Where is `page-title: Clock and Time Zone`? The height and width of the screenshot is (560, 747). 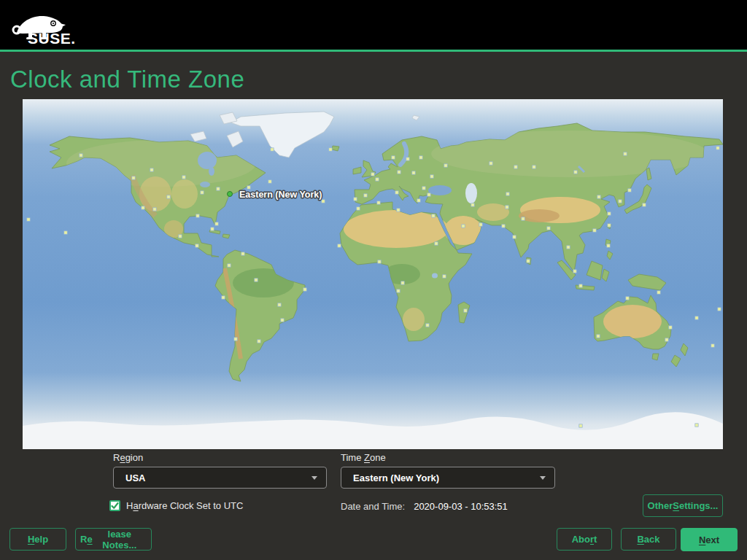
page-title: Clock and Time Zone is located at coordinates (127, 79).